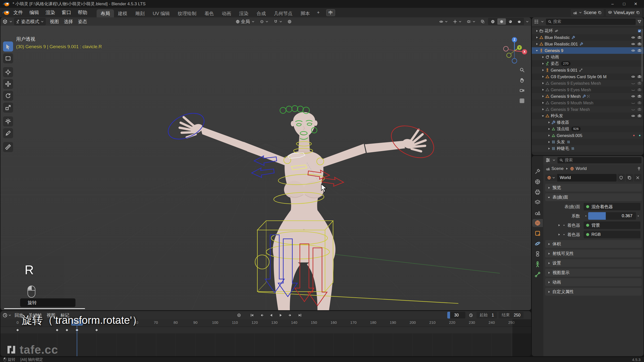  What do you see at coordinates (226, 13) in the screenshot?
I see `workspace-tab-动画: 动画` at bounding box center [226, 13].